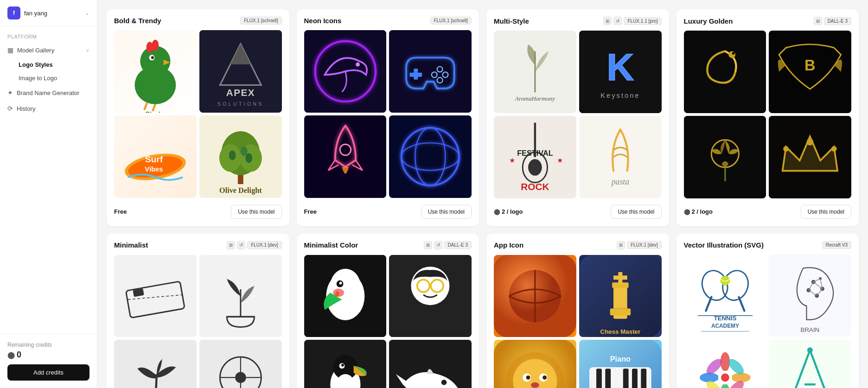 The width and height of the screenshot is (868, 388). Describe the element at coordinates (535, 296) in the screenshot. I see `logo-image-basketball` at that location.